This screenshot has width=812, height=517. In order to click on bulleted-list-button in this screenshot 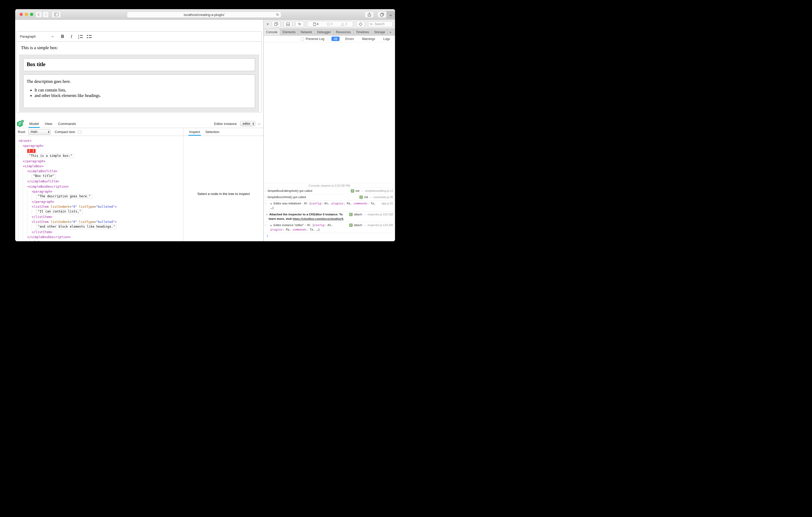, I will do `click(89, 36)`.